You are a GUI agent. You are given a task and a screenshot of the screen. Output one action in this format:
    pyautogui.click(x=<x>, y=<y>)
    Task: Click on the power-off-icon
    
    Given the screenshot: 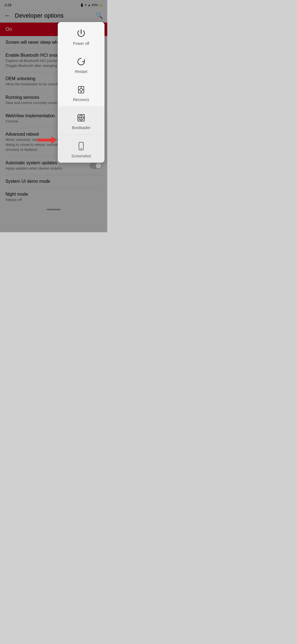 What is the action you would take?
    pyautogui.click(x=81, y=34)
    